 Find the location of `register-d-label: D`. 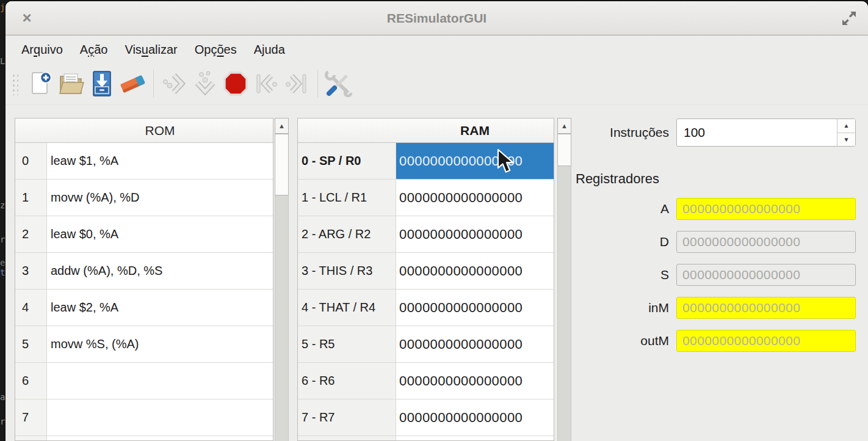

register-d-label: D is located at coordinates (596, 242).